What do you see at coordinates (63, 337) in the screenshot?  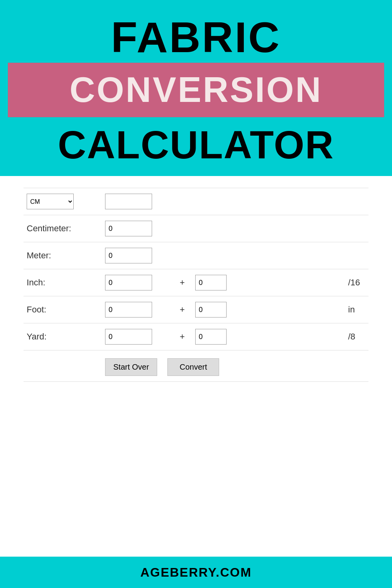 I see `yard-label: Yard:` at bounding box center [63, 337].